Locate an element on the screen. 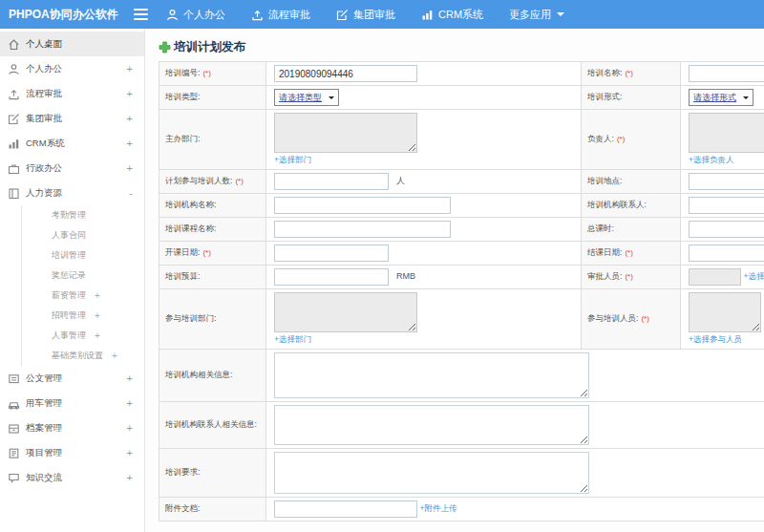 The height and width of the screenshot is (532, 764). form-row-count-location: 计划参与培训人数:(*) 人 培训地点: is located at coordinates (462, 181).